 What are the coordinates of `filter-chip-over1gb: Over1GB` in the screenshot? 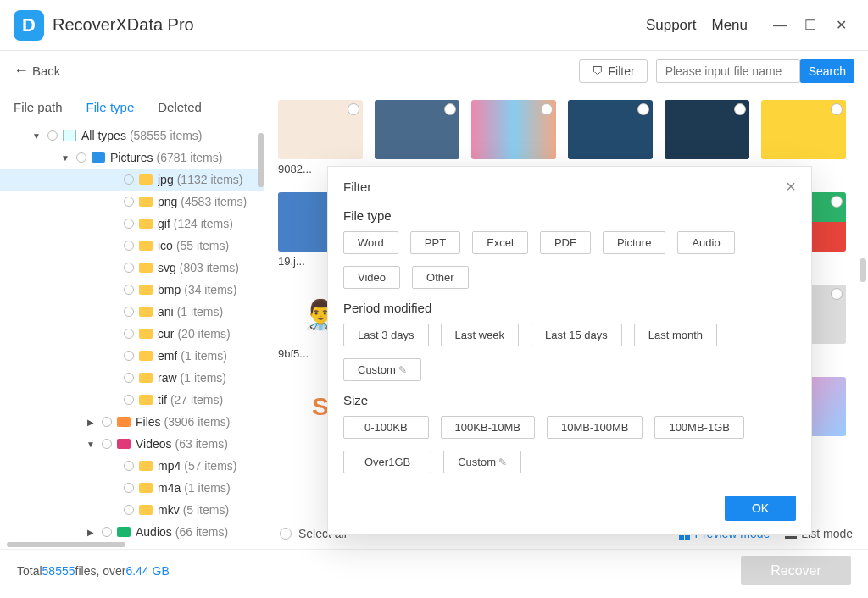 It's located at (387, 462).